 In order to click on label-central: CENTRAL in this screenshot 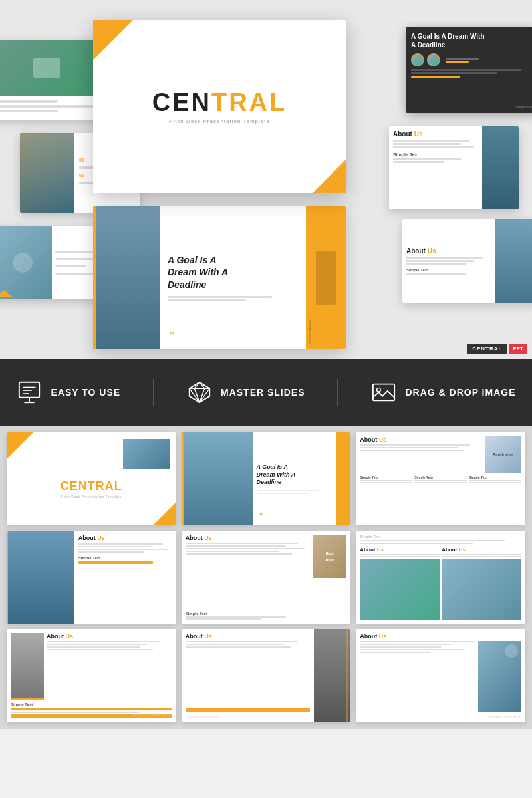, I will do `click(487, 348)`.